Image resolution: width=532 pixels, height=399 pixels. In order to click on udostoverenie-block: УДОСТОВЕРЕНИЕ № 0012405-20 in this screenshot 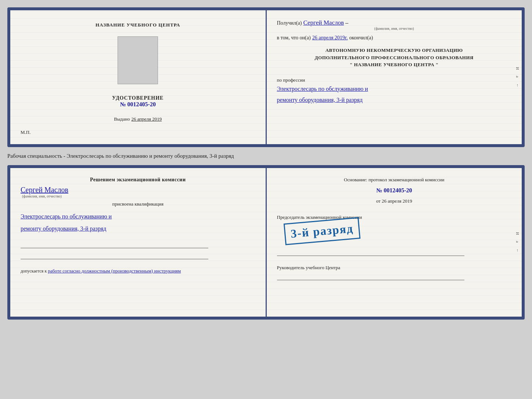, I will do `click(138, 101)`.